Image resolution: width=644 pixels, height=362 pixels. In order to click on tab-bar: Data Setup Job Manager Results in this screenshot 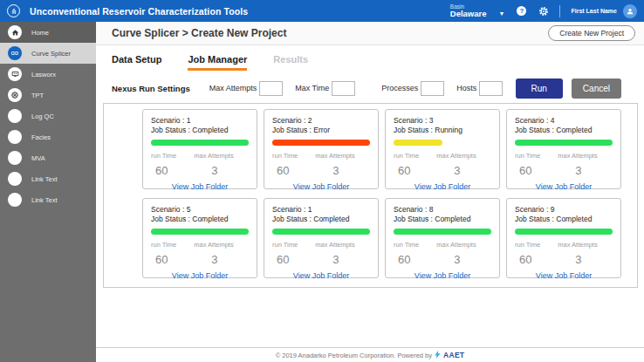, I will do `click(370, 58)`.